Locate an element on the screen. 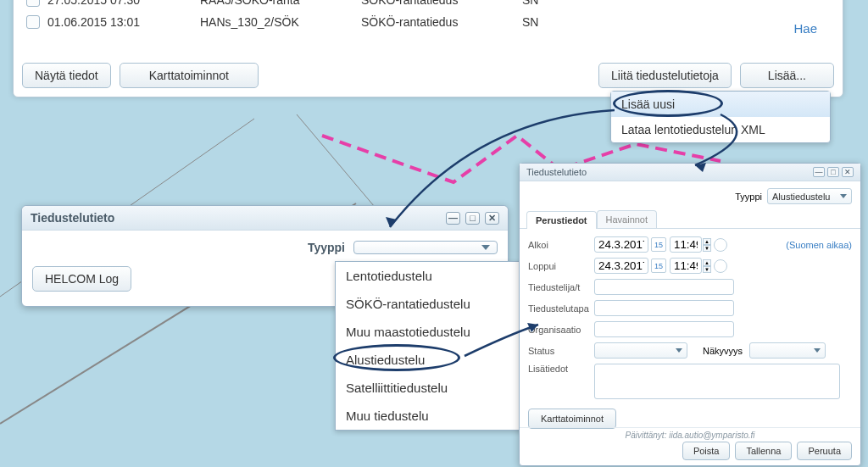 This screenshot has height=467, width=868. type-option: Muu maastotiedustelu is located at coordinates (432, 332).